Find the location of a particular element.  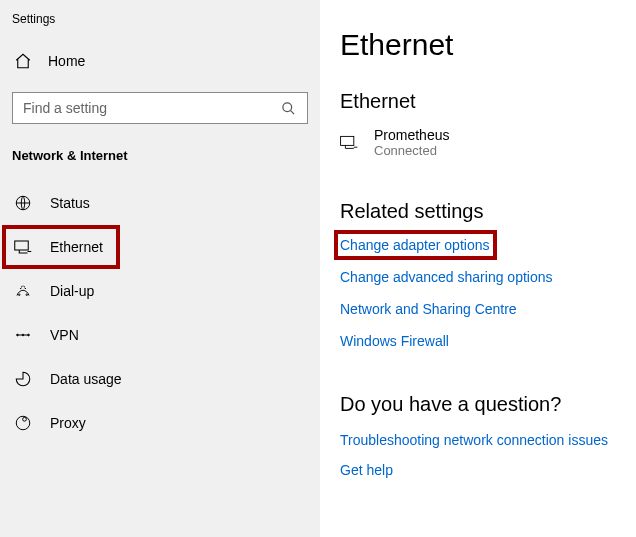

proxy-icon is located at coordinates (23, 423).